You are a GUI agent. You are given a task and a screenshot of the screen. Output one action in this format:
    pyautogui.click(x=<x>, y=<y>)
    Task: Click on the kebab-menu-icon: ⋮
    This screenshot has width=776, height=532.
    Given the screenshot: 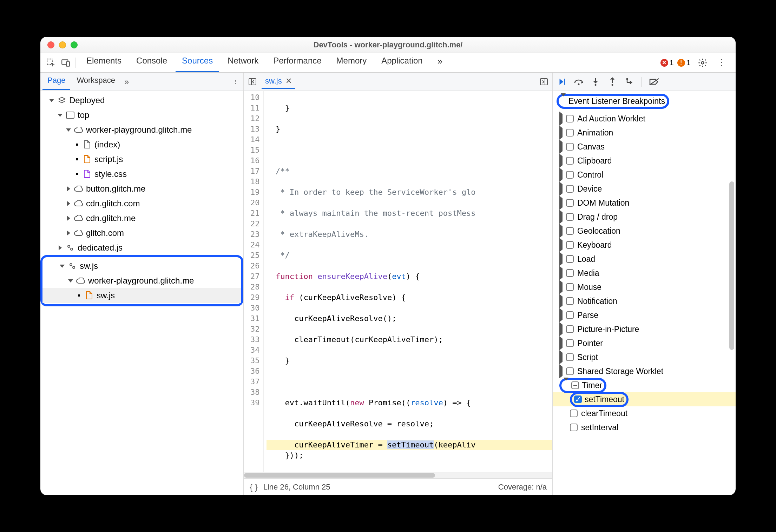 What is the action you would take?
    pyautogui.click(x=722, y=63)
    